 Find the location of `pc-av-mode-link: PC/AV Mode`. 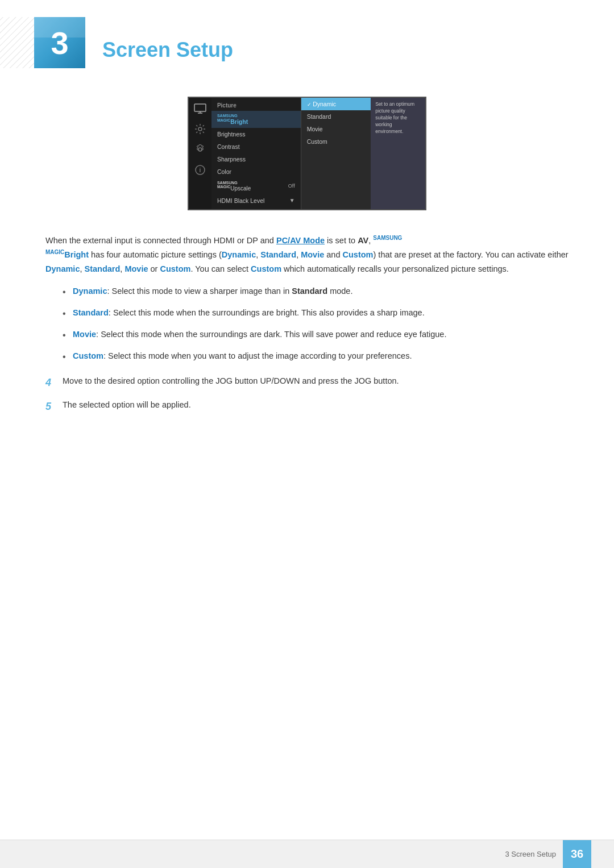

pc-av-mode-link: PC/AV Mode is located at coordinates (300, 240).